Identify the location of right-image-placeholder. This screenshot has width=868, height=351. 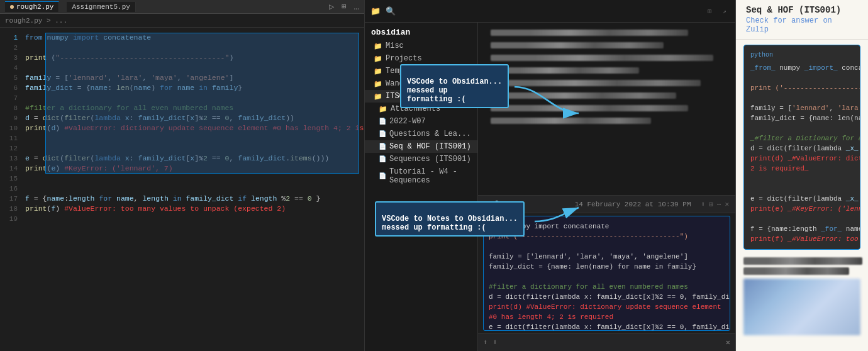
(802, 307).